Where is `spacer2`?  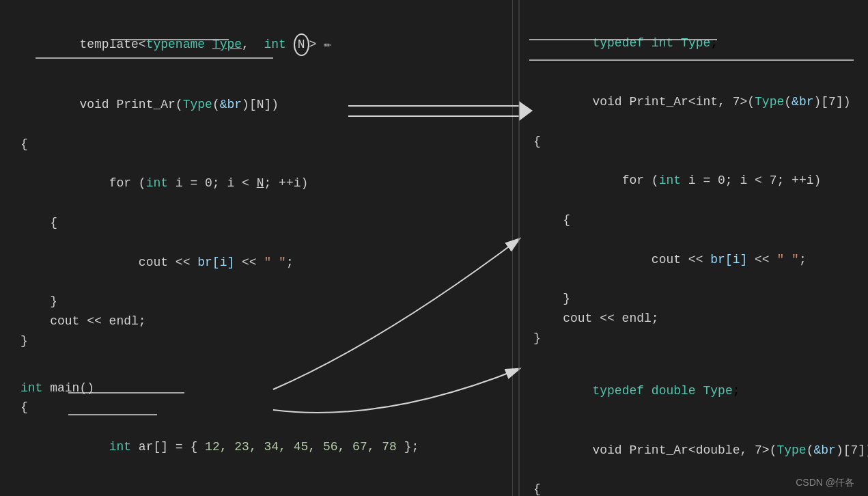
spacer2 is located at coordinates (256, 372).